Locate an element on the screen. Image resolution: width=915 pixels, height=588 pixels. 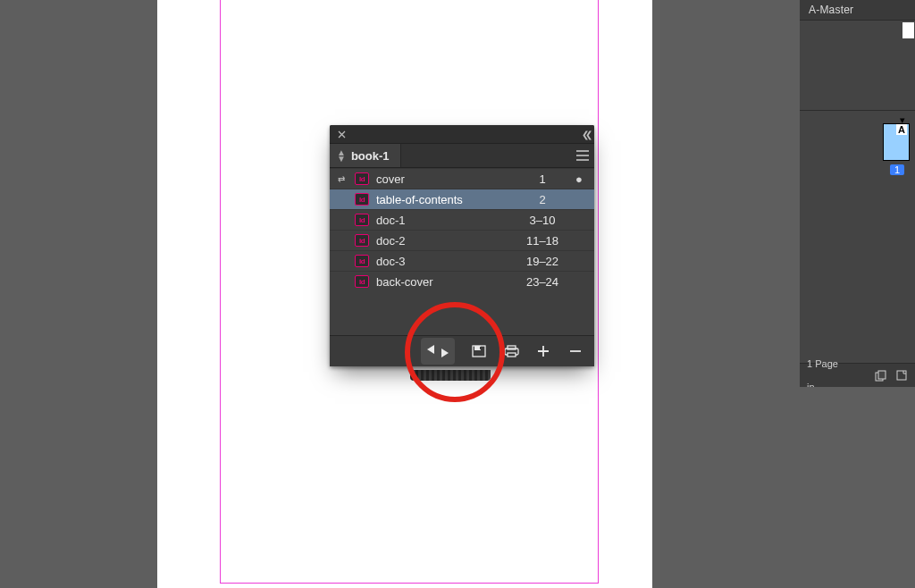
pages-panel-footer: 1 Page in... is located at coordinates (858, 375).